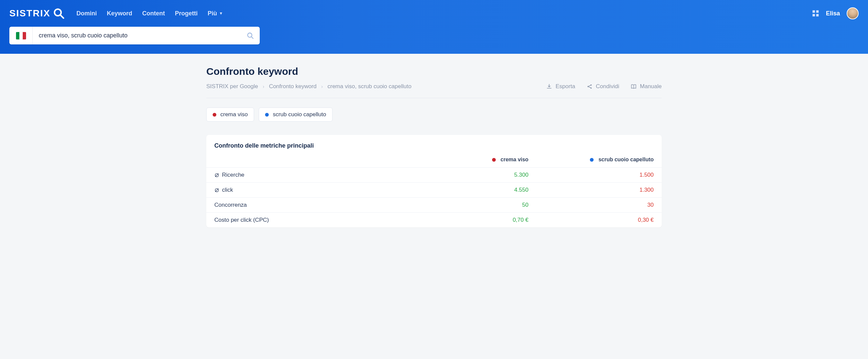  I want to click on breadcrumb-item: SISTRIX per Google, so click(232, 86).